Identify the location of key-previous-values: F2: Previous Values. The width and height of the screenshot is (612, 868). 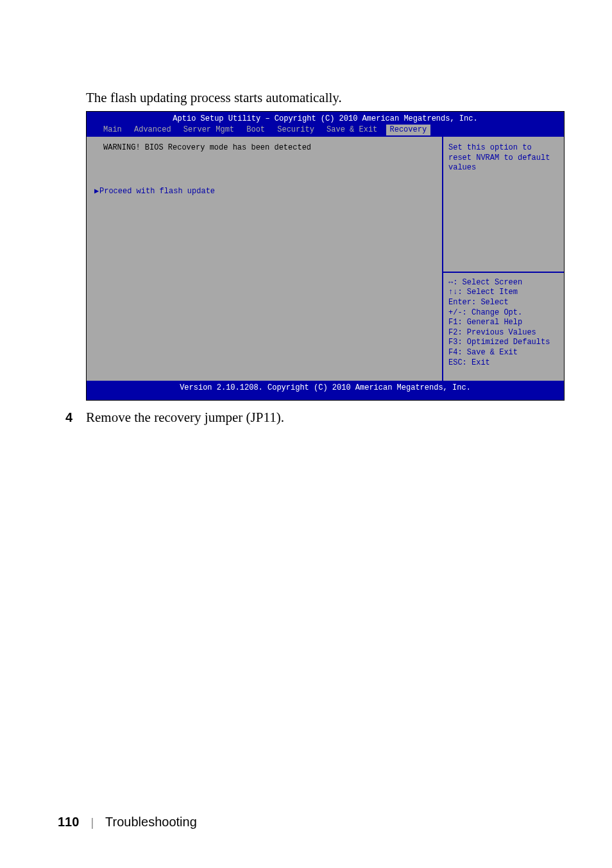
(504, 333).